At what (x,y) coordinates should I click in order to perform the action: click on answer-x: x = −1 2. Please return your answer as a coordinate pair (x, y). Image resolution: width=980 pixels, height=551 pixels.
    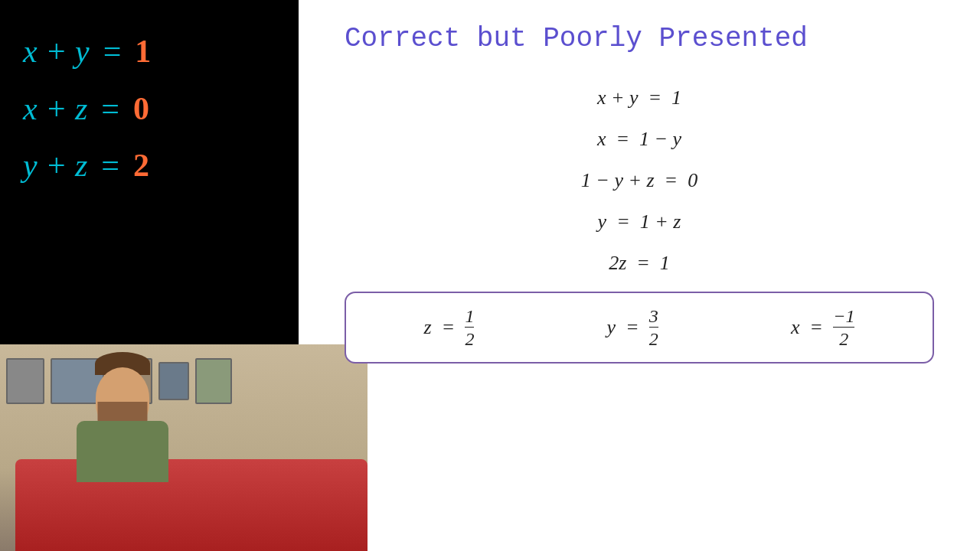
    Looking at the image, I should click on (822, 328).